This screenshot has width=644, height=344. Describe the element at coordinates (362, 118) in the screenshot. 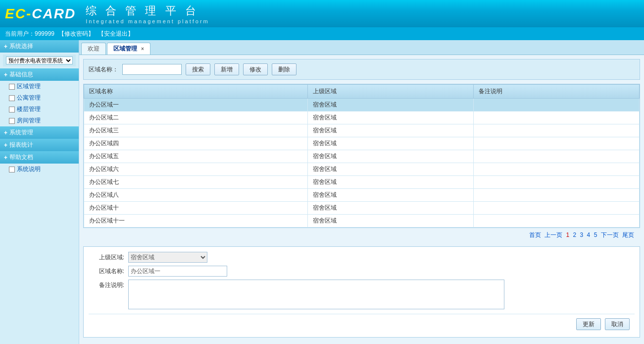

I see `table-row: 办公区域二宿舍区域` at that location.